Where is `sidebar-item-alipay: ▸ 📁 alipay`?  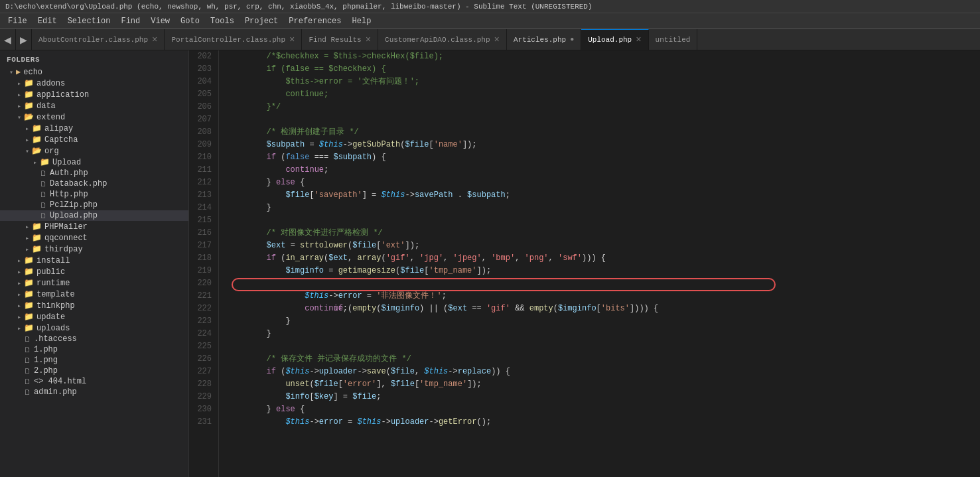
sidebar-item-alipay: ▸ 📁 alipay is located at coordinates (94, 129).